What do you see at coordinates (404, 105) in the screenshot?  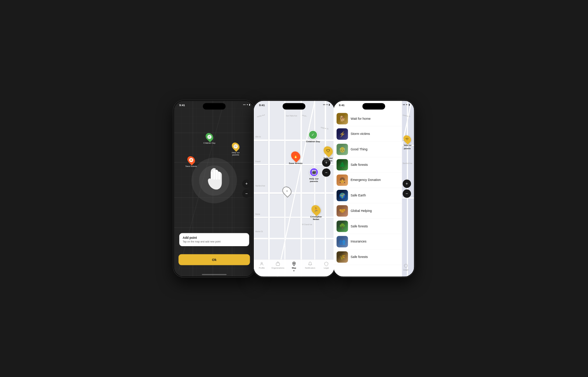 I see `signal-icon-3: ▪▪▪` at bounding box center [404, 105].